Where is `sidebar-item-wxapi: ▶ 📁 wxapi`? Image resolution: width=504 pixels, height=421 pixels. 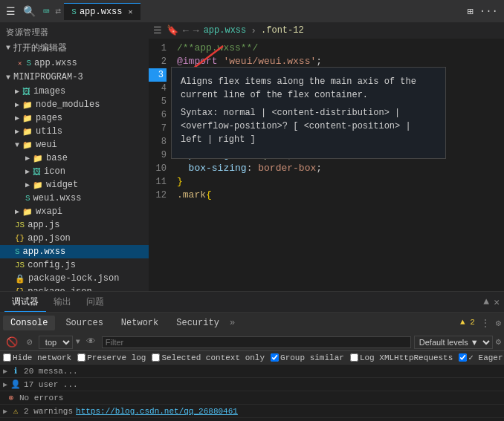
sidebar-item-wxapi: ▶ 📁 wxapi is located at coordinates (74, 212).